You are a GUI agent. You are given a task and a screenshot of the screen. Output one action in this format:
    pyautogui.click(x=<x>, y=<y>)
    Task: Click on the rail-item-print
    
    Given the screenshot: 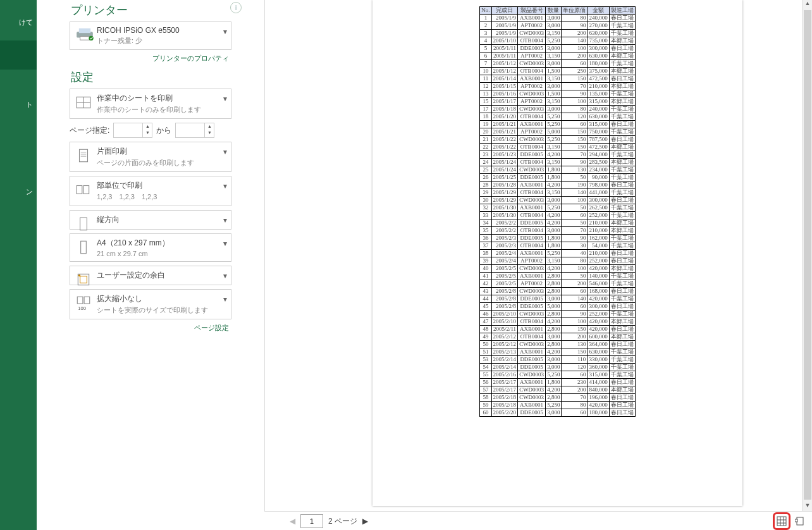 What is the action you would take?
    pyautogui.click(x=18, y=55)
    